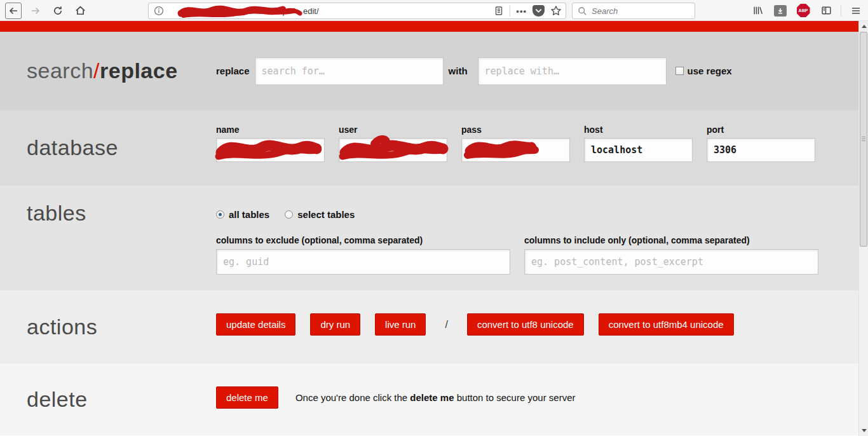 The width and height of the screenshot is (868, 436). Describe the element at coordinates (841, 11) in the screenshot. I see `toolbar-separator` at that location.